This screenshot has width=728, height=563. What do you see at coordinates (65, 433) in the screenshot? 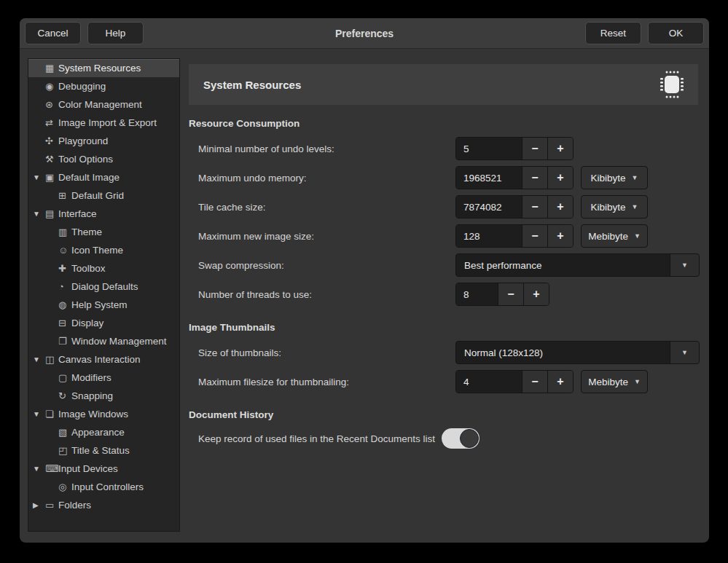
I see `appearance-icon: ▧` at bounding box center [65, 433].